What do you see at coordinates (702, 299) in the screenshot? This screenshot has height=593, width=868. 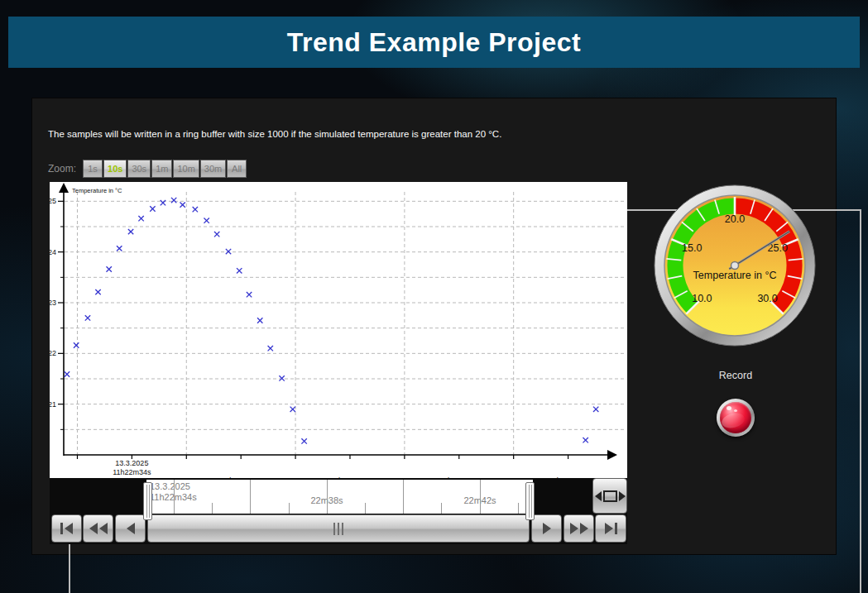 I see `svg-text: 10.0` at bounding box center [702, 299].